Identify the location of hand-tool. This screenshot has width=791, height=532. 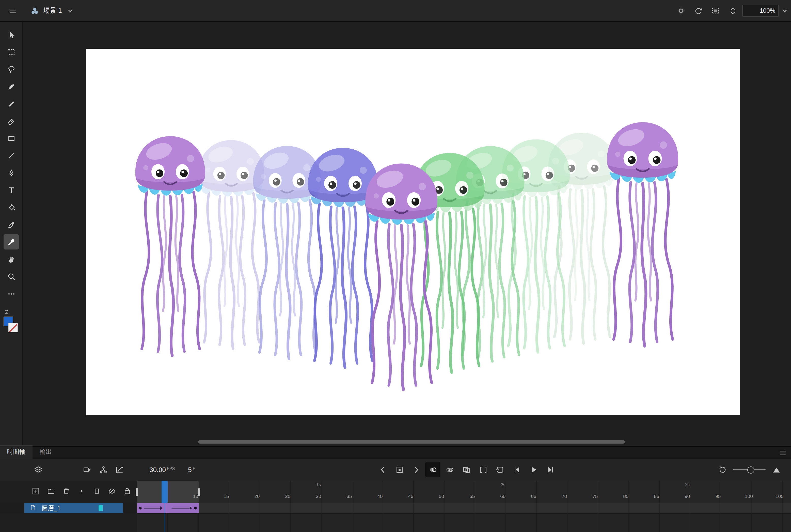
(11, 259).